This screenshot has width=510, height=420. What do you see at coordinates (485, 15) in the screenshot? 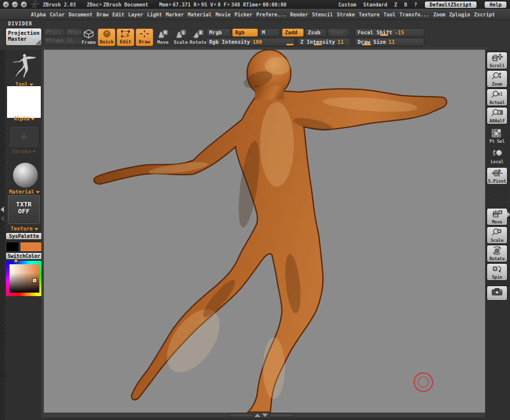
I see `menu-zscript: Zscript` at bounding box center [485, 15].